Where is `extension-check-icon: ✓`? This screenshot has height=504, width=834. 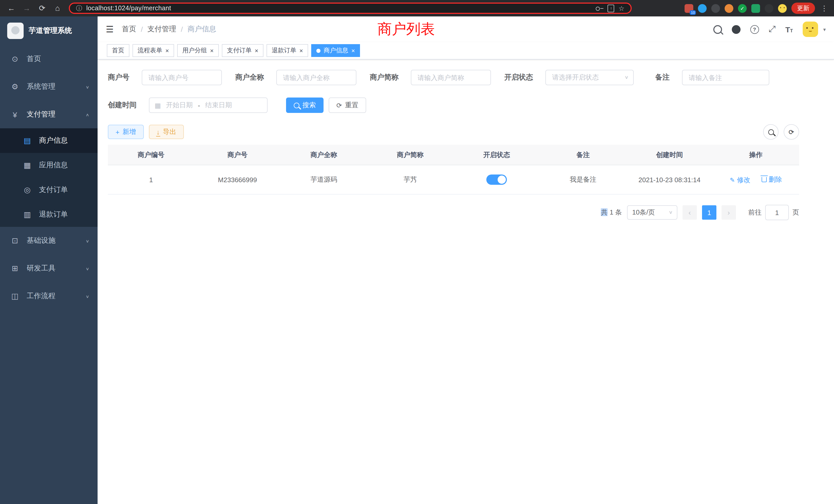
extension-check-icon: ✓ is located at coordinates (742, 8).